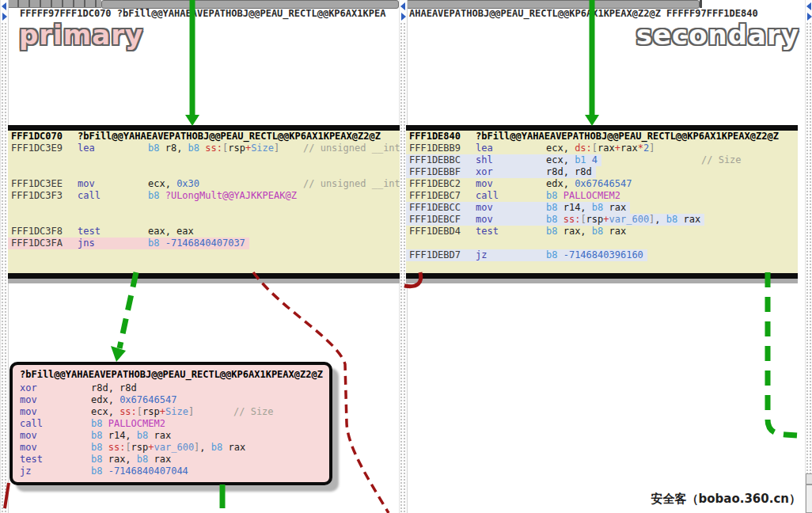 The image size is (812, 513). What do you see at coordinates (511, 173) in the screenshot?
I see `mnemonic: xor` at bounding box center [511, 173].